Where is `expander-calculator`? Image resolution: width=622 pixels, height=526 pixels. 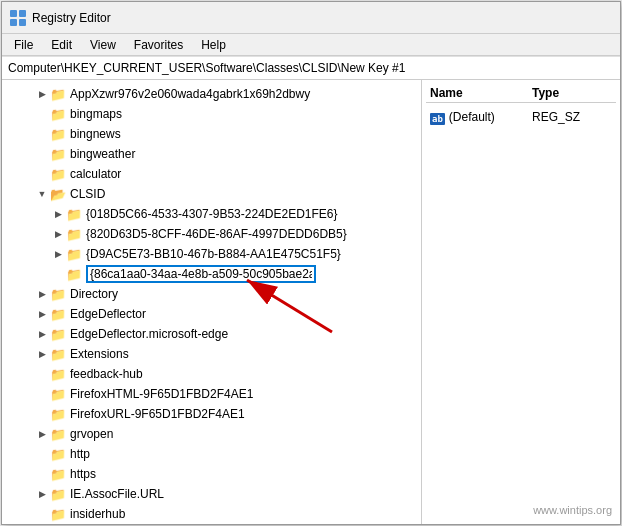 expander-calculator is located at coordinates (42, 174).